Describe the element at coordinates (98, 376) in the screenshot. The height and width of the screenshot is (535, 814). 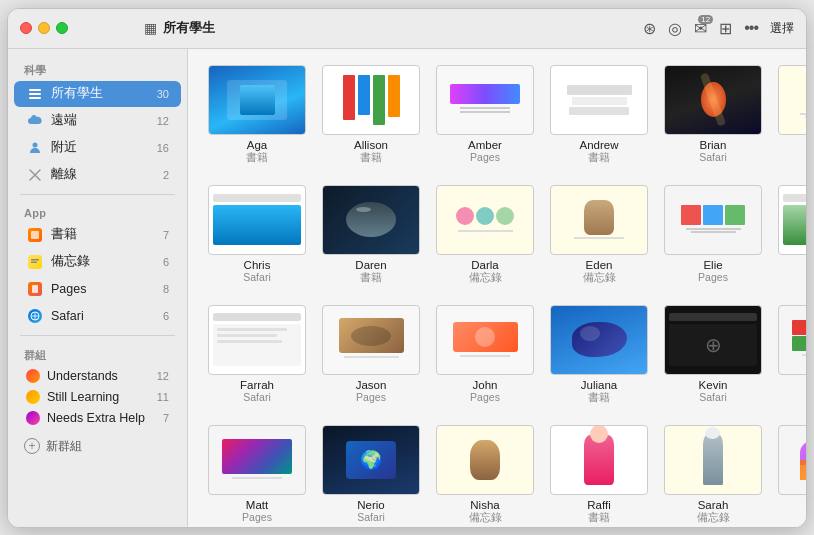
I see `understands-label: Understands` at that location.